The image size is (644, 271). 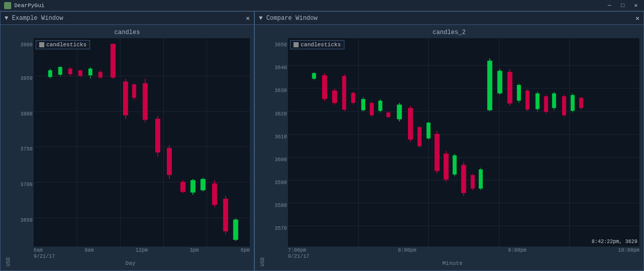 What do you see at coordinates (63, 45) in the screenshot?
I see `left-legend: candlesticks` at bounding box center [63, 45].